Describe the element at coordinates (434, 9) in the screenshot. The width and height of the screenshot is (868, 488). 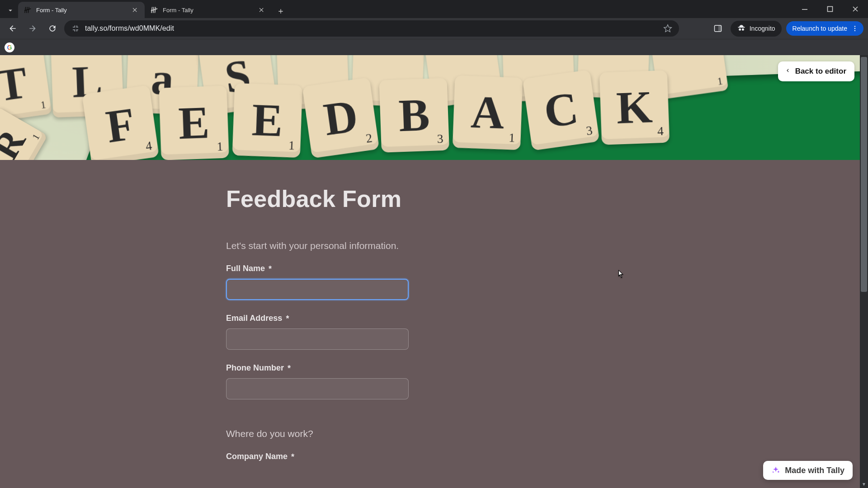
I see `tab-strip: Form - Tally Form - Tally` at that location.